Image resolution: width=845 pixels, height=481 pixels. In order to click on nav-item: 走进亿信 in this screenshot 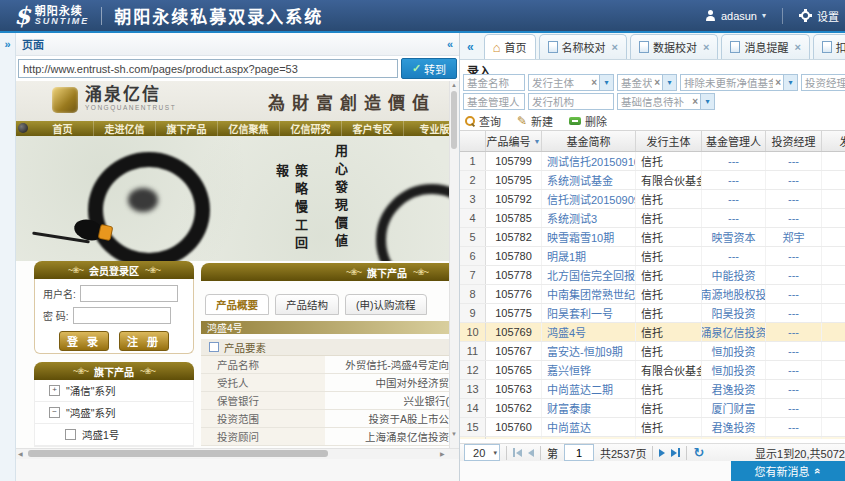, I will do `click(125, 128)`.